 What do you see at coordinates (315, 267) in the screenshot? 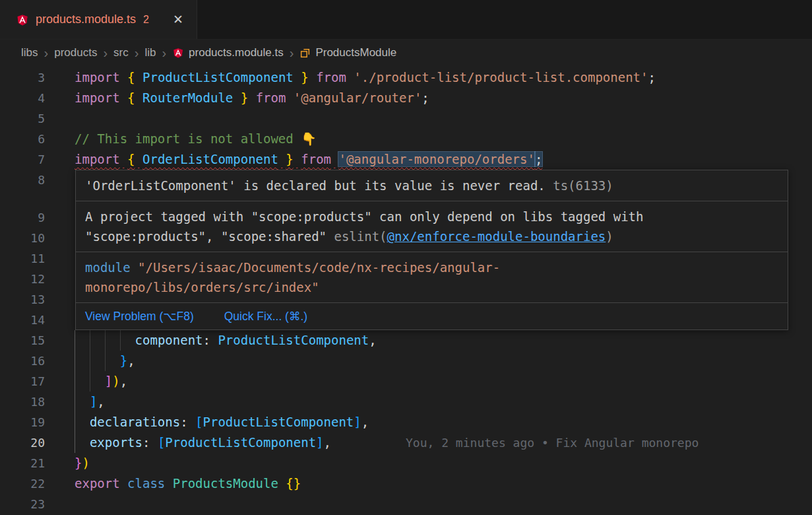
I see `module-path-text1: "/Users/isaac/Documents/code/nx-recipes/…` at bounding box center [315, 267].